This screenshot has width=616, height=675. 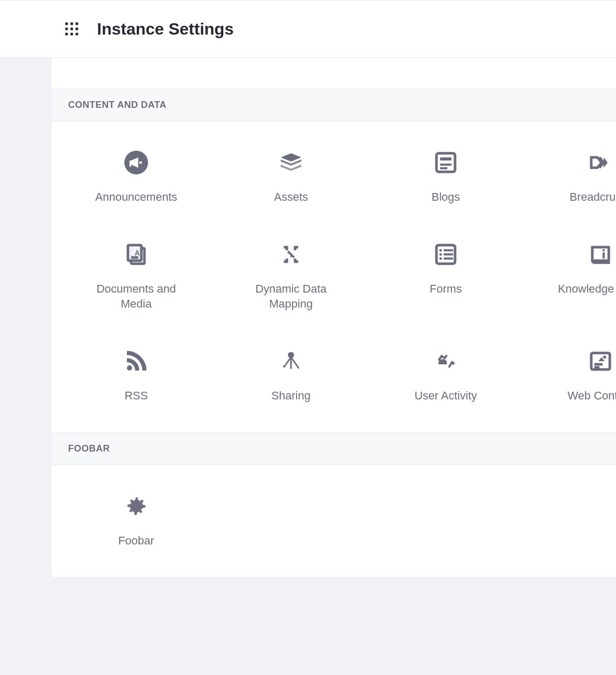 What do you see at coordinates (446, 289) in the screenshot?
I see `tile-label: Forms` at bounding box center [446, 289].